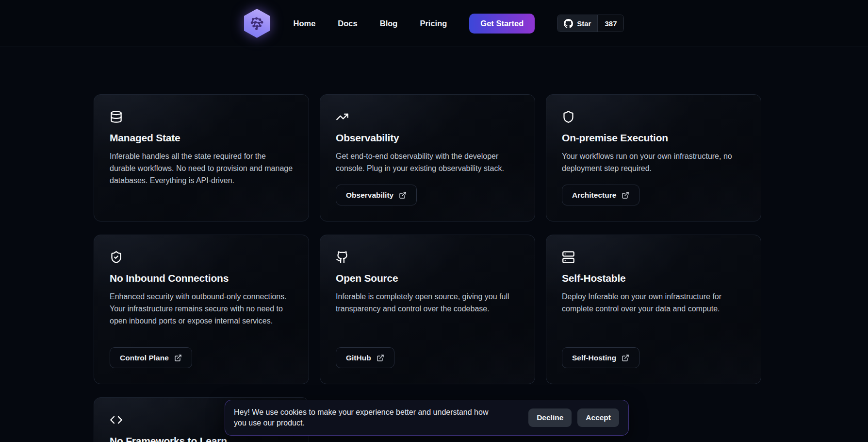 This screenshot has width=868, height=442. What do you see at coordinates (427, 158) in the screenshot?
I see `feature-card-observability: Observability Get end-to-end observabili…` at bounding box center [427, 158].